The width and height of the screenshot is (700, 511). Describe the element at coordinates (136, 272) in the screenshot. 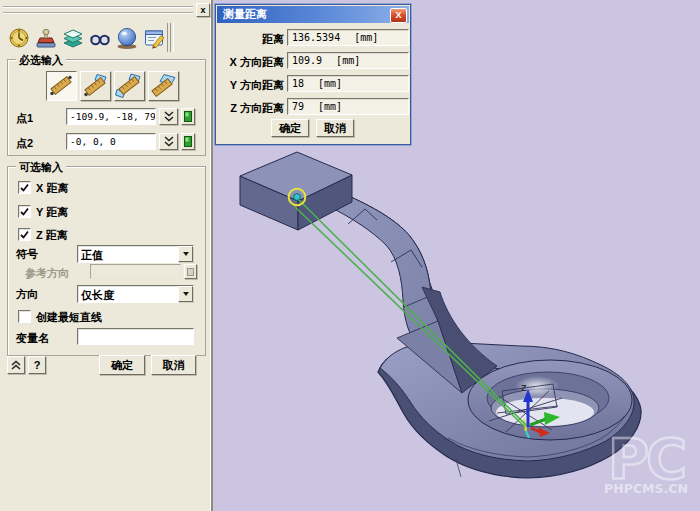

I see `reference-direction-input` at that location.